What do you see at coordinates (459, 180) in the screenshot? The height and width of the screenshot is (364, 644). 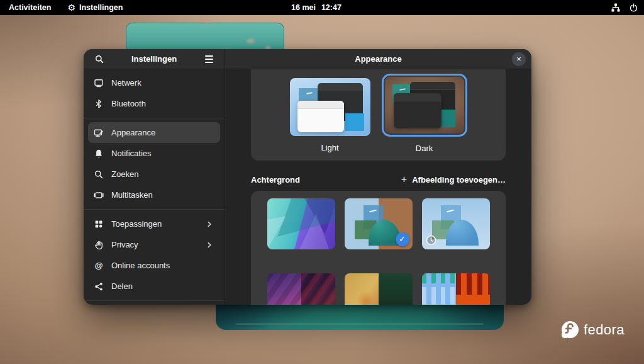 I see `add-image-label: Afbeelding toevoegen…` at bounding box center [459, 180].